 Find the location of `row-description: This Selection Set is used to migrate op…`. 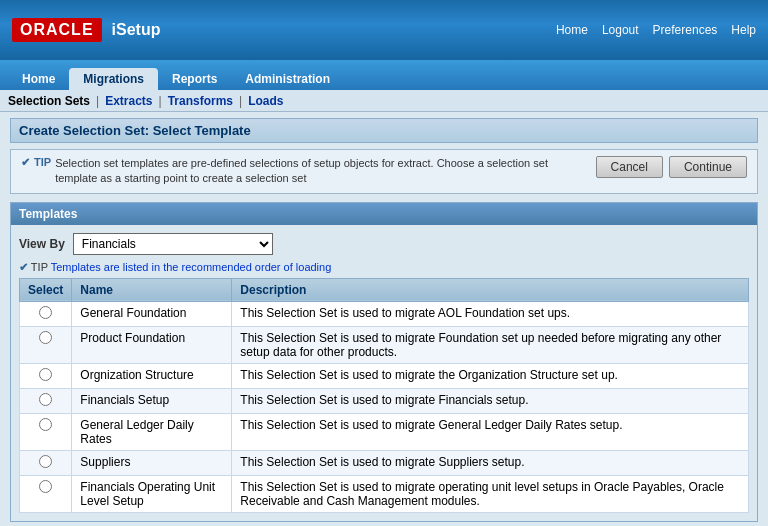

row-description: This Selection Set is used to migrate op… is located at coordinates (490, 494).